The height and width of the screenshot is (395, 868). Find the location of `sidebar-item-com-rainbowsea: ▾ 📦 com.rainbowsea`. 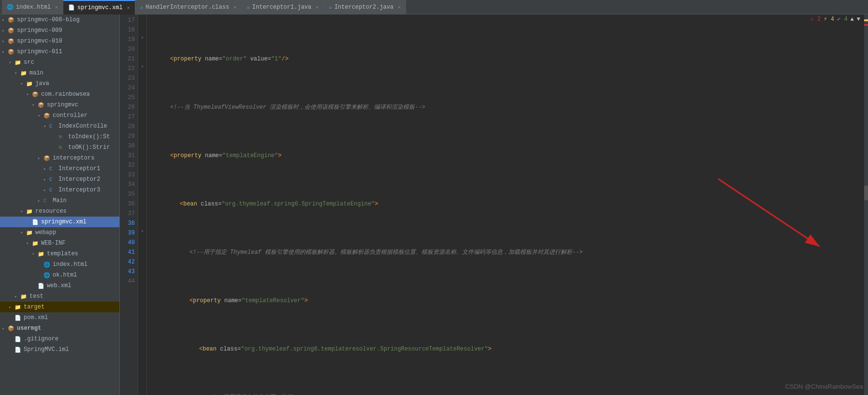

sidebar-item-com-rainbowsea: ▾ 📦 com.rainbowsea is located at coordinates (60, 94).